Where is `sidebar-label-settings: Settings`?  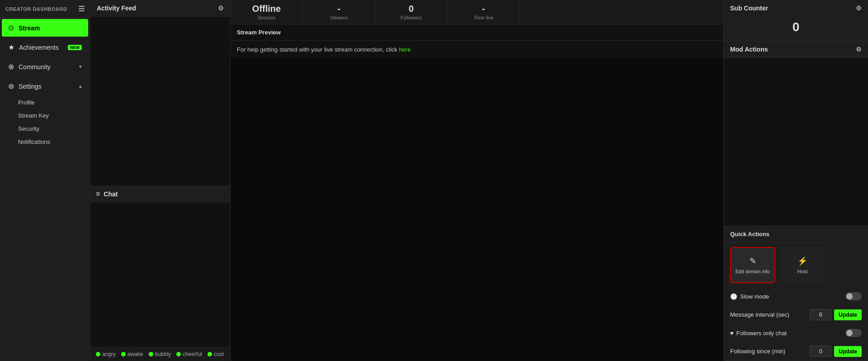
sidebar-label-settings: Settings is located at coordinates (30, 86).